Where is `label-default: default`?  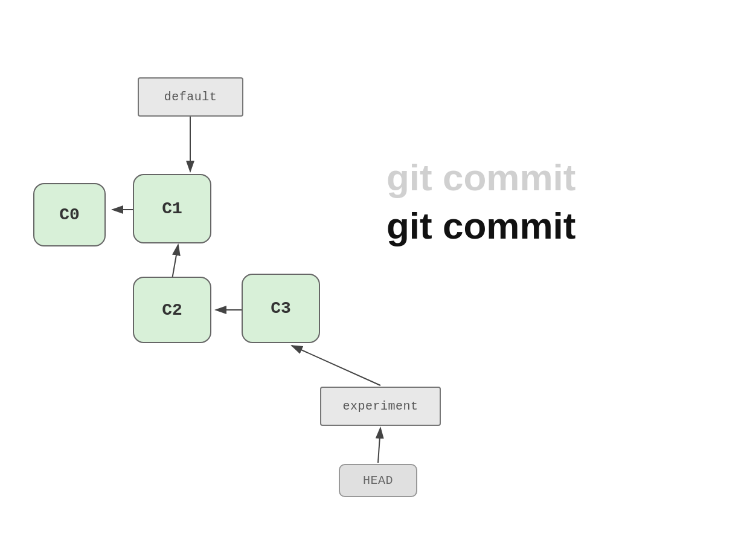 label-default: default is located at coordinates (191, 97).